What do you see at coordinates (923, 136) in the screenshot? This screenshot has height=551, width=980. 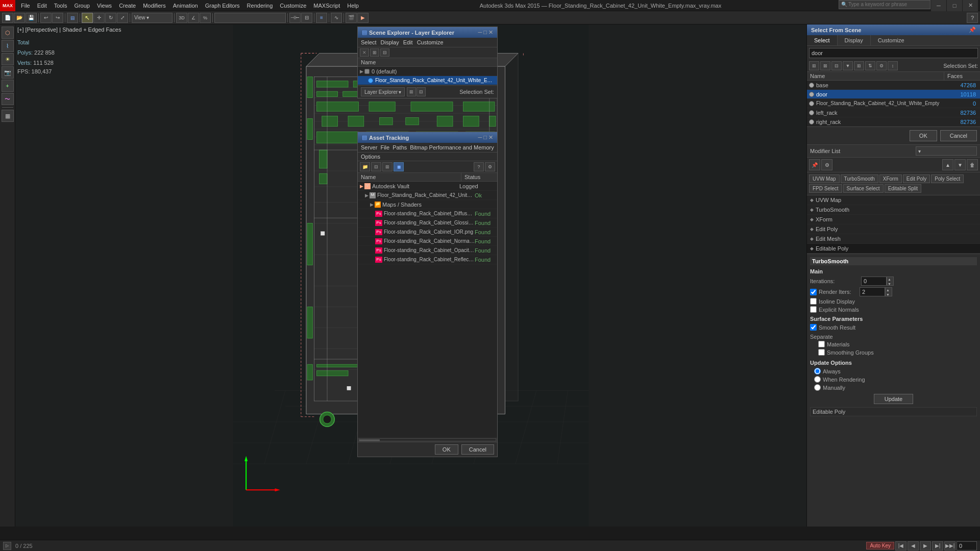 I see `sfs-ok-btn: OK` at bounding box center [923, 136].